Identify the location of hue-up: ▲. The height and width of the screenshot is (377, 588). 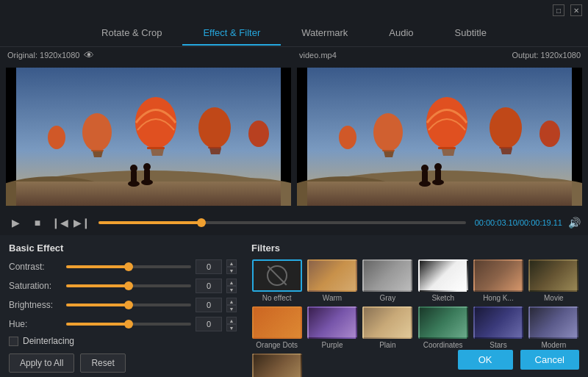
(232, 320).